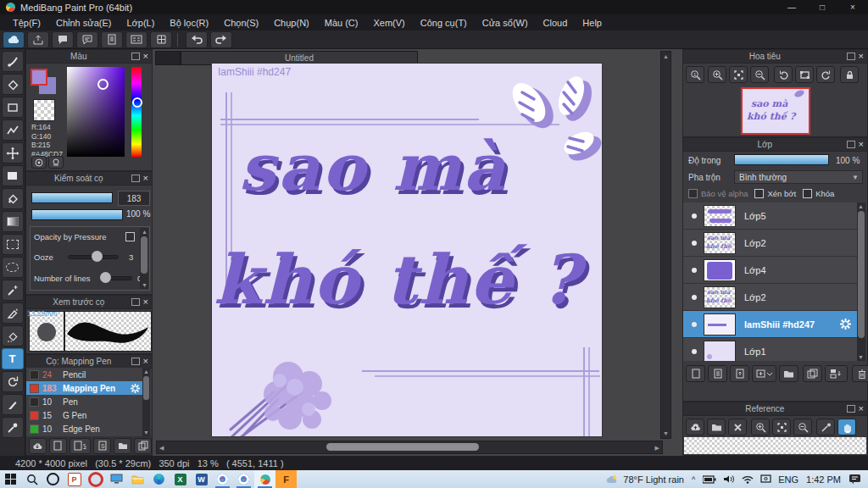  I want to click on ref-open-button, so click(716, 427).